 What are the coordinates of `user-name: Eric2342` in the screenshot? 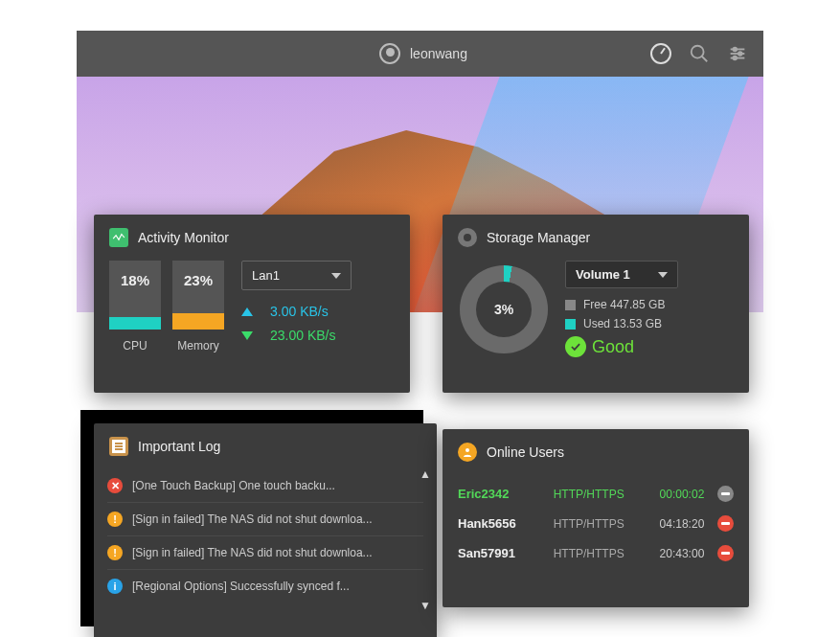 It's located at (499, 494).